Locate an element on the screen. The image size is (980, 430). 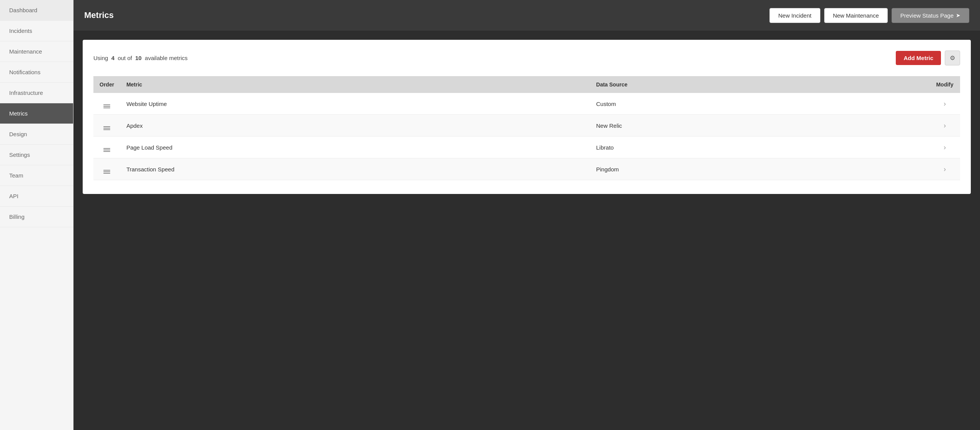
sidebar-item-incidents: Incidents is located at coordinates (37, 31).